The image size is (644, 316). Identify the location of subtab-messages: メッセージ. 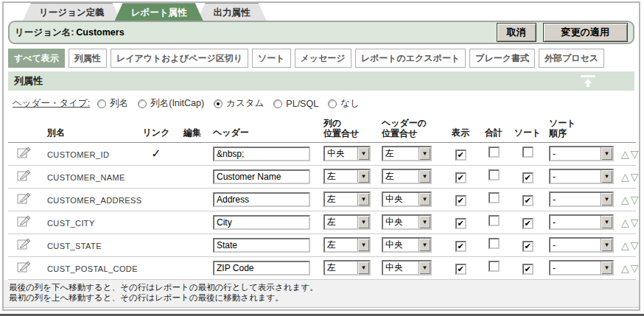
(323, 58).